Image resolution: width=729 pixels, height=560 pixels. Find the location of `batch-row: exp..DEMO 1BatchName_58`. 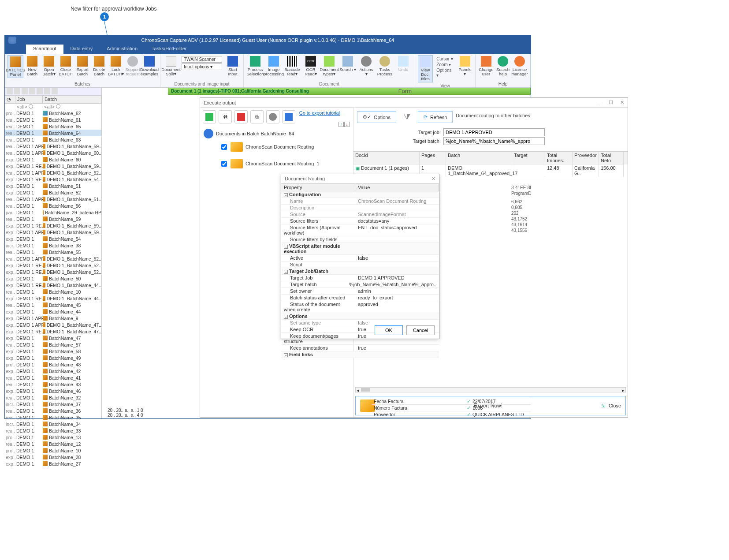

batch-row: exp..DEMO 1BatchName_58 is located at coordinates (53, 351).